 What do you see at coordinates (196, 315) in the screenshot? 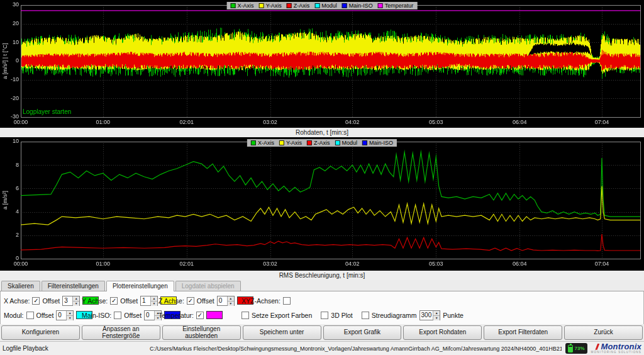
I see `temperatur-control: Temperatur:` at bounding box center [196, 315].